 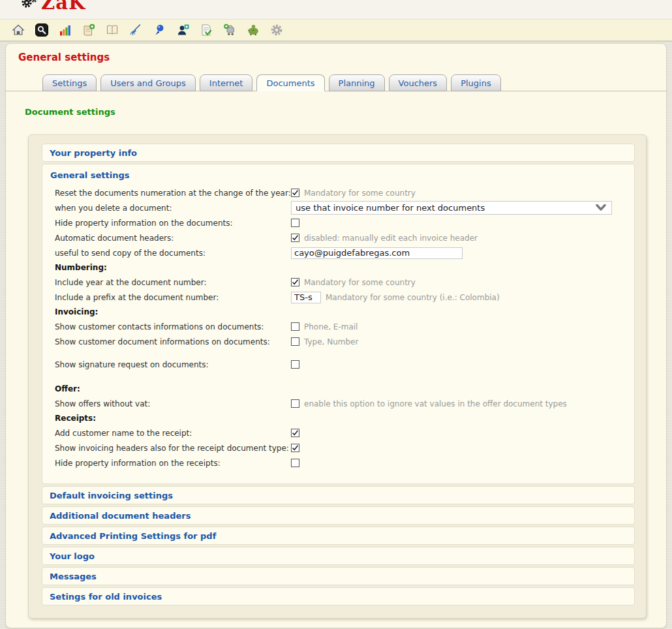 I want to click on tab-users-and-groups: Users and Groups, so click(x=147, y=83).